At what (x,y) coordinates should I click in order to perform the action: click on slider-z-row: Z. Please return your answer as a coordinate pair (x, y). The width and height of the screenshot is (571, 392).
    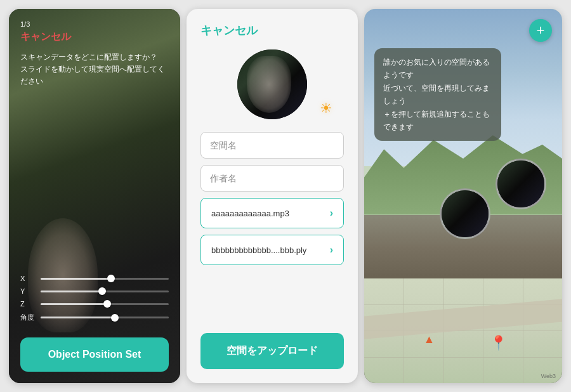
    Looking at the image, I should click on (95, 304).